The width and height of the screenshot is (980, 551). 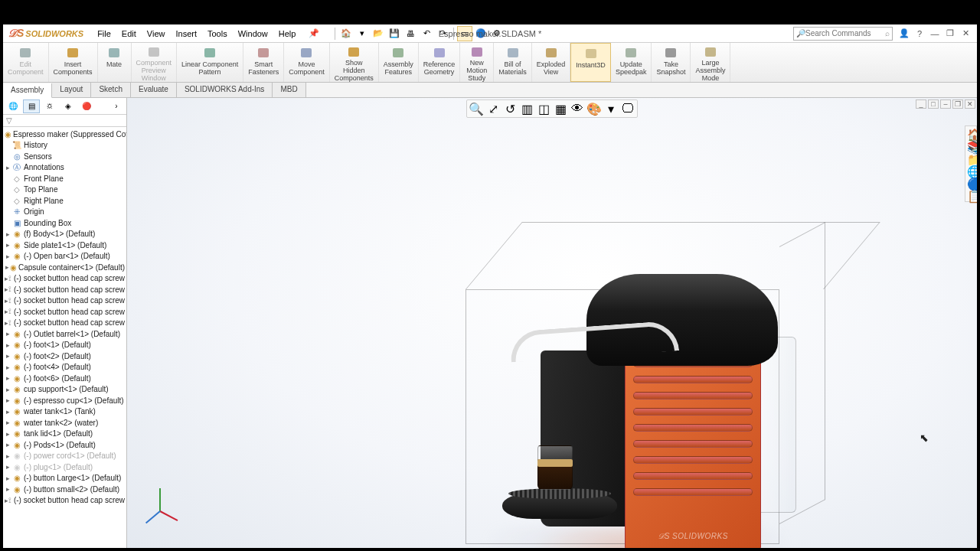 What do you see at coordinates (845, 34) in the screenshot?
I see `search-input` at bounding box center [845, 34].